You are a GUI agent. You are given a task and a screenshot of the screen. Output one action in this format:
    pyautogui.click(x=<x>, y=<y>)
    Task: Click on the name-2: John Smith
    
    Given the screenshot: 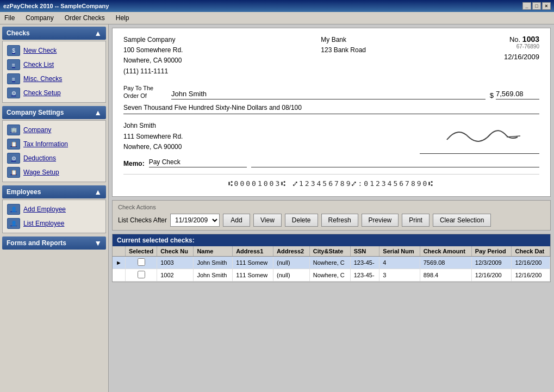 What is the action you would take?
    pyautogui.click(x=213, y=275)
    